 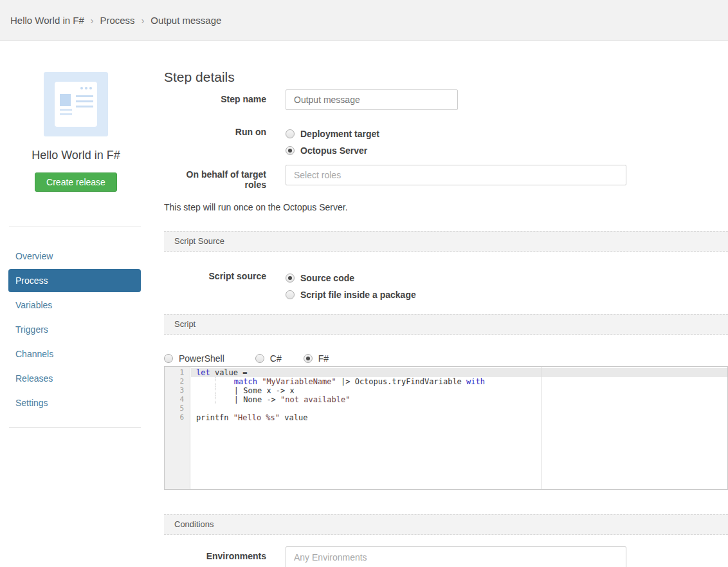 I want to click on breadcrumb-item-project: Hello World in F#, so click(x=48, y=21).